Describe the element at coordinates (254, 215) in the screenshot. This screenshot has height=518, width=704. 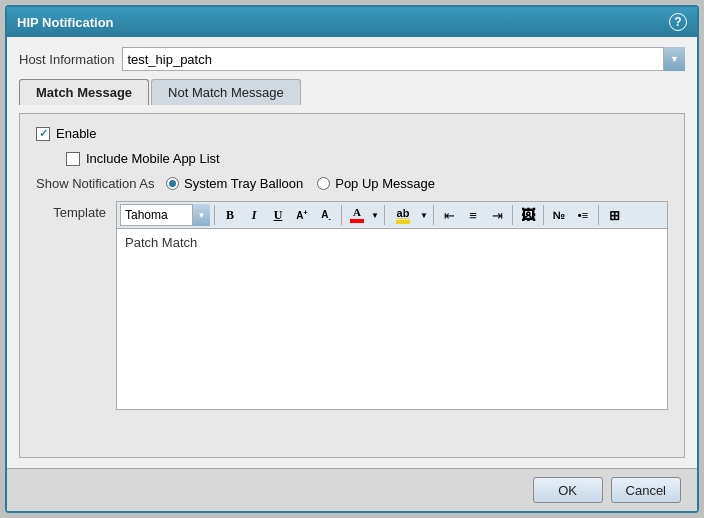
I see `italic-button: I` at that location.